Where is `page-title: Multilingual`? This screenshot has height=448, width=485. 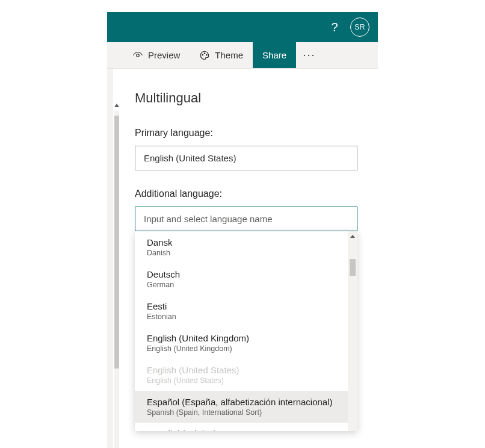
page-title: Multilingual is located at coordinates (247, 98).